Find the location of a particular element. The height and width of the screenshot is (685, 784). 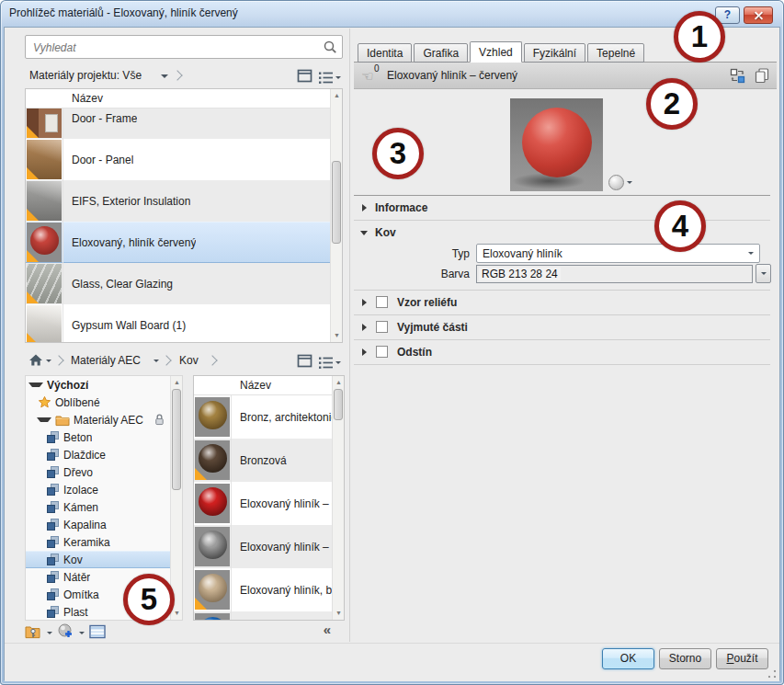

tree-item: Materiály AEC is located at coordinates (104, 419).